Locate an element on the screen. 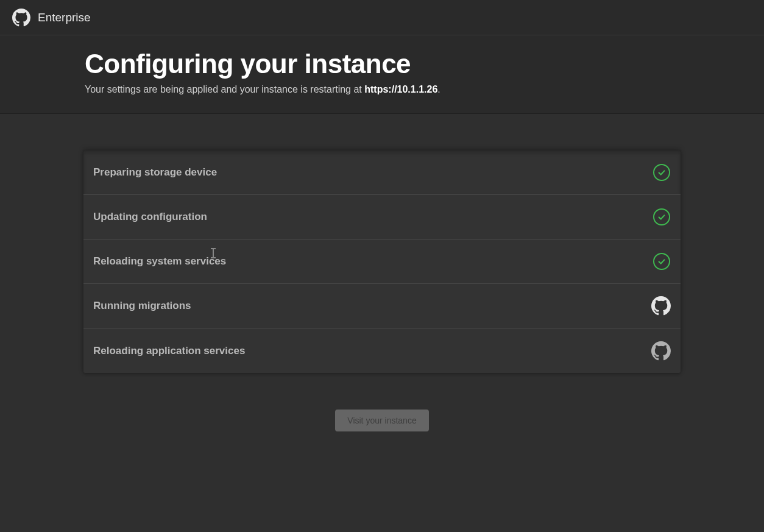  pending-octocat-icon is located at coordinates (661, 351).